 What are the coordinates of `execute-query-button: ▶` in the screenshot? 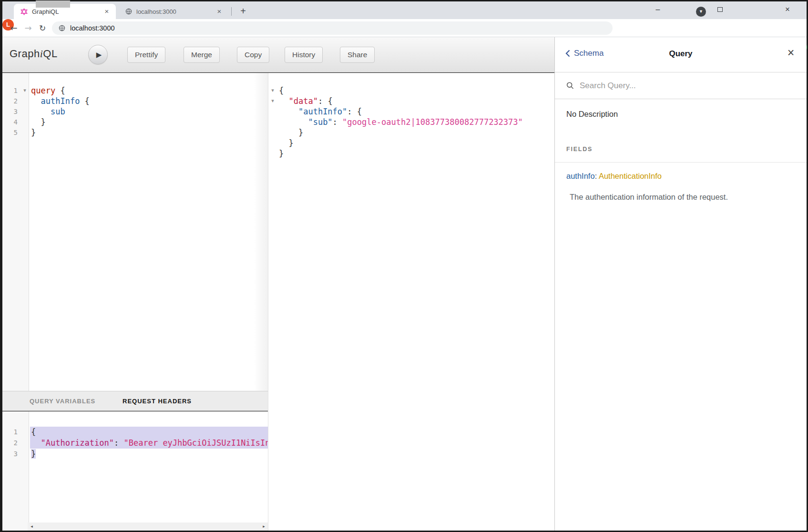 It's located at (98, 54).